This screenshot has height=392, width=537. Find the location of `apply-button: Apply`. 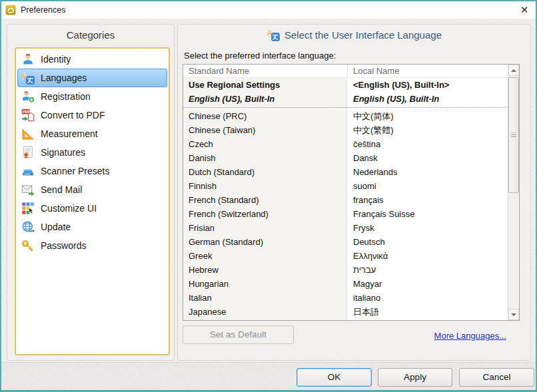

apply-button: Apply is located at coordinates (415, 377).